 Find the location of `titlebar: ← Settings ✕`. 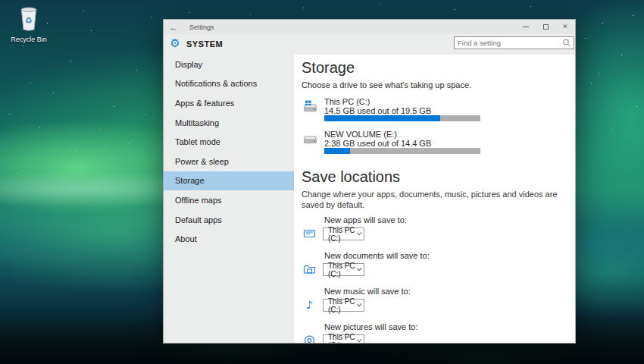

titlebar: ← Settings ✕ is located at coordinates (370, 27).